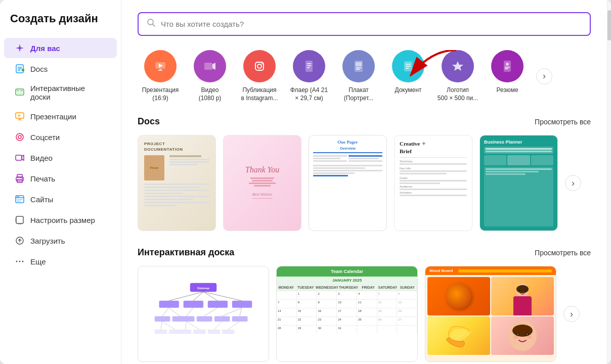 The image size is (611, 364). Describe the element at coordinates (433, 178) in the screenshot. I see `doc-card-brief-fields: Summary Key Info Goals Audience Activiti…` at that location.